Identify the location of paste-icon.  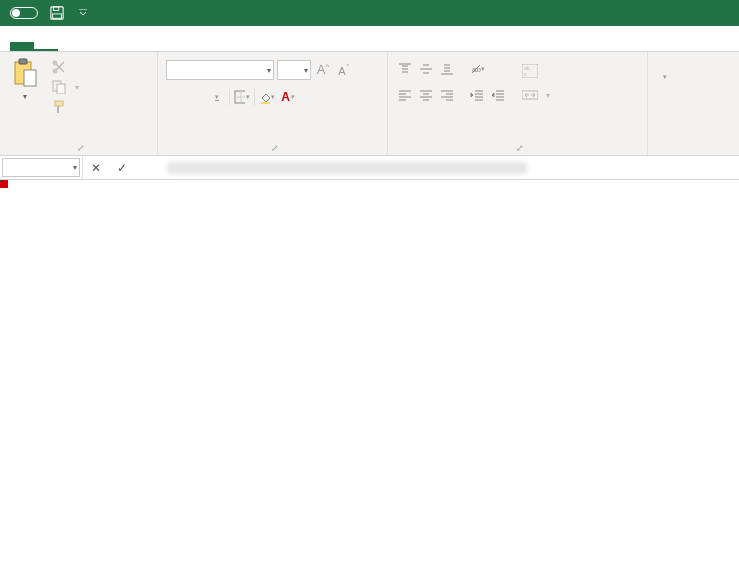
(25, 73).